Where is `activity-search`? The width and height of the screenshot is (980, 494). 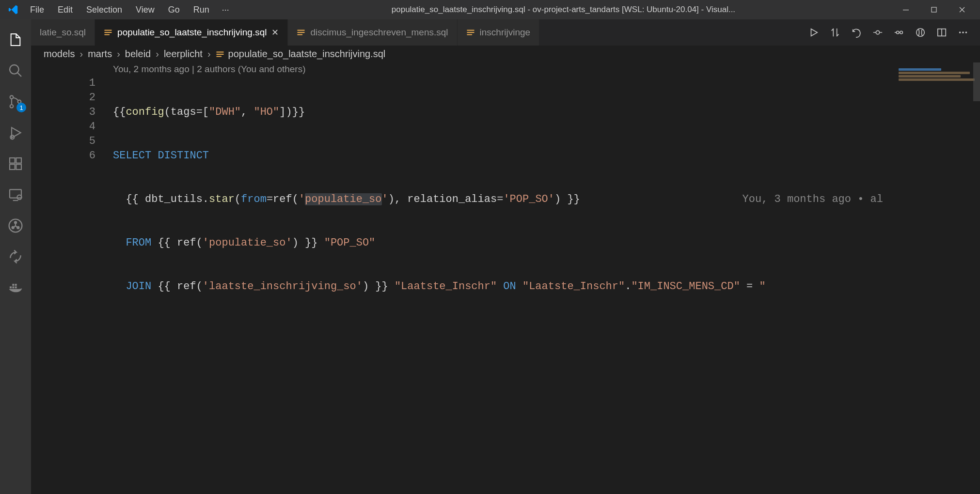 activity-search is located at coordinates (16, 71).